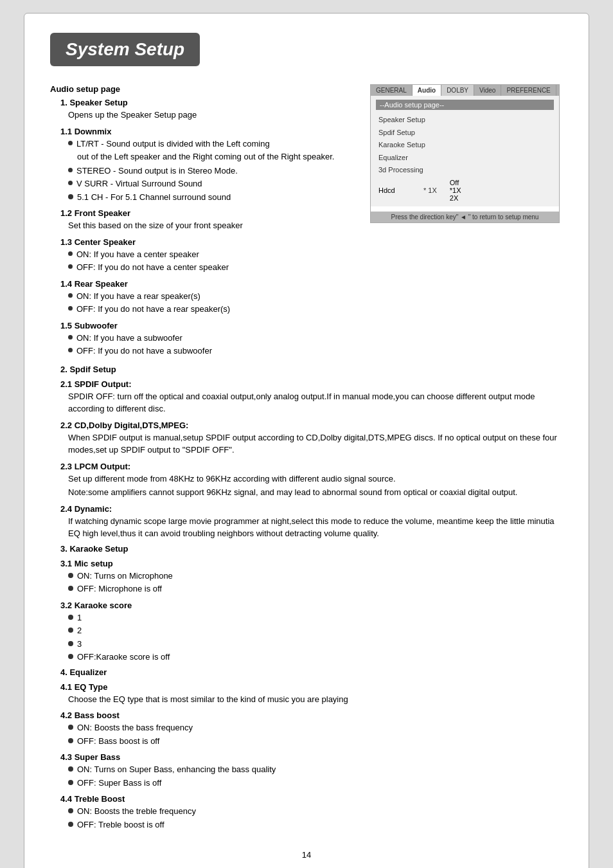 This screenshot has height=868, width=613. I want to click on s42-heading: 4.2 Bass boost, so click(312, 715).